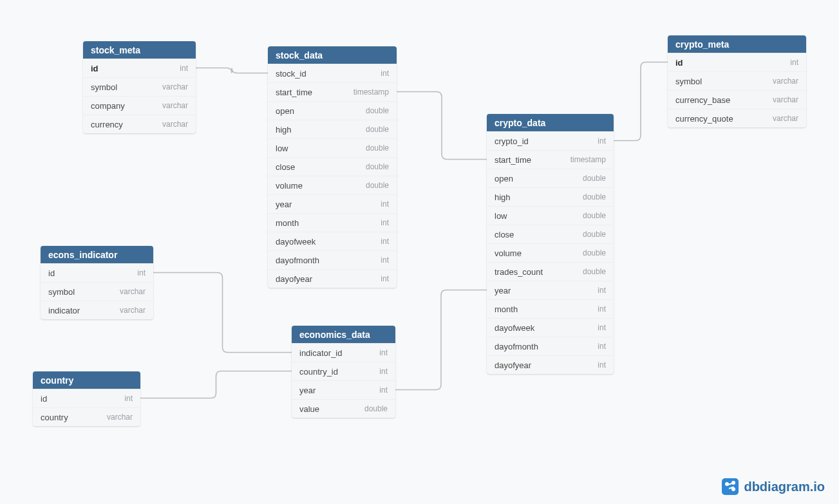 The width and height of the screenshot is (839, 504). What do you see at coordinates (86, 417) in the screenshot?
I see `table-row: countryvarchar` at bounding box center [86, 417].